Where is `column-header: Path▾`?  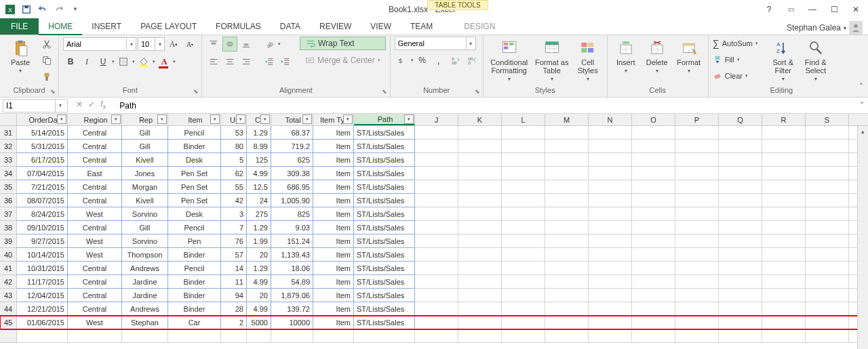
column-header: Path▾ is located at coordinates (384, 119).